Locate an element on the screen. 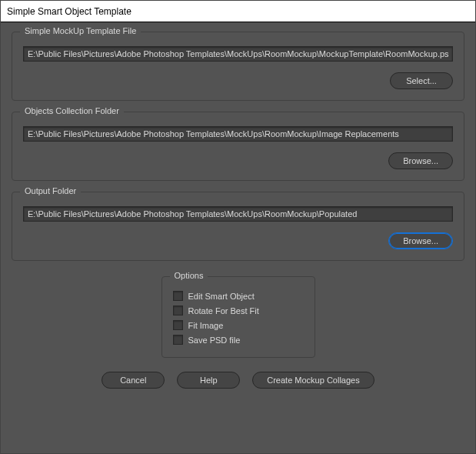 The image size is (476, 454). group-collection-folder: Objects Collection Folder Browse... is located at coordinates (238, 146).